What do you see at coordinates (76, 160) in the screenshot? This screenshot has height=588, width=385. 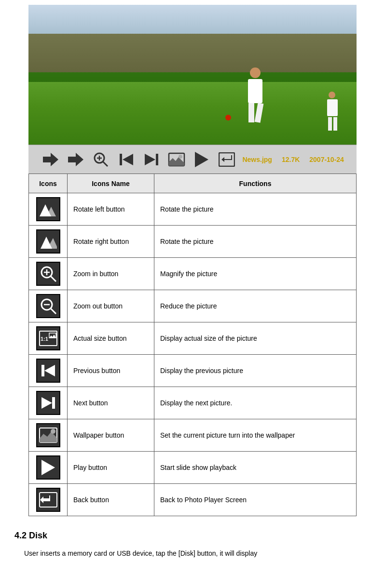 I see `rotate-right-toolbar-icon` at bounding box center [76, 160].